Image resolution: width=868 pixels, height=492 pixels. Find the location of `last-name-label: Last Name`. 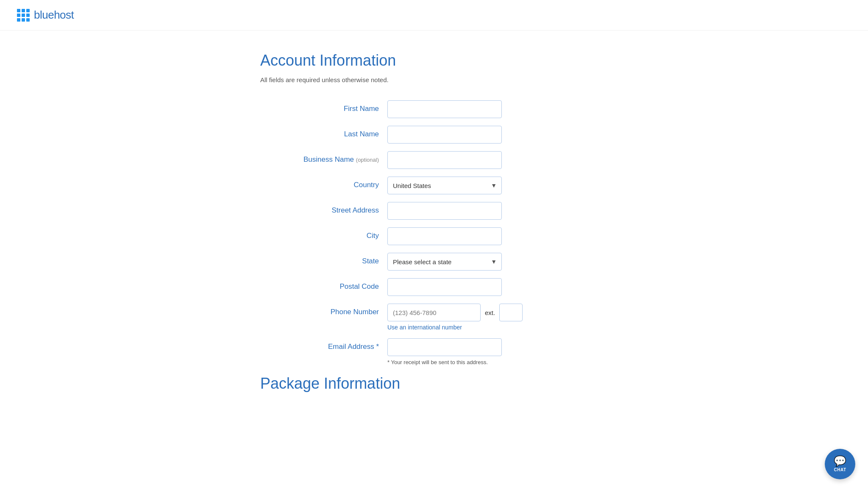

last-name-label: Last Name is located at coordinates (324, 132).